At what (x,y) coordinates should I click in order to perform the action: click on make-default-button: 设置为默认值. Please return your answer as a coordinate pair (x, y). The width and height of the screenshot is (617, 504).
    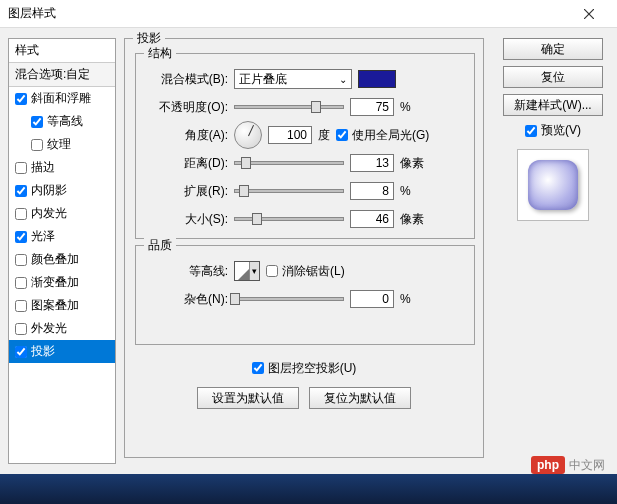
    Looking at the image, I should click on (248, 398).